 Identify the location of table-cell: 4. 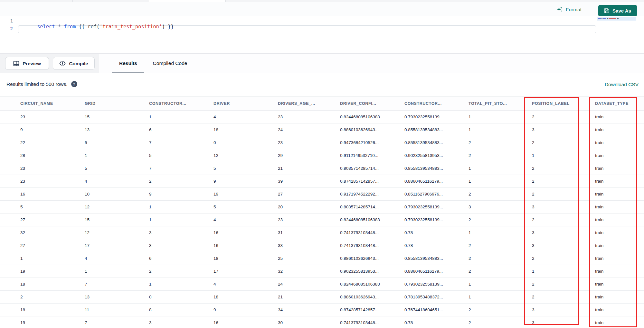
(246, 220).